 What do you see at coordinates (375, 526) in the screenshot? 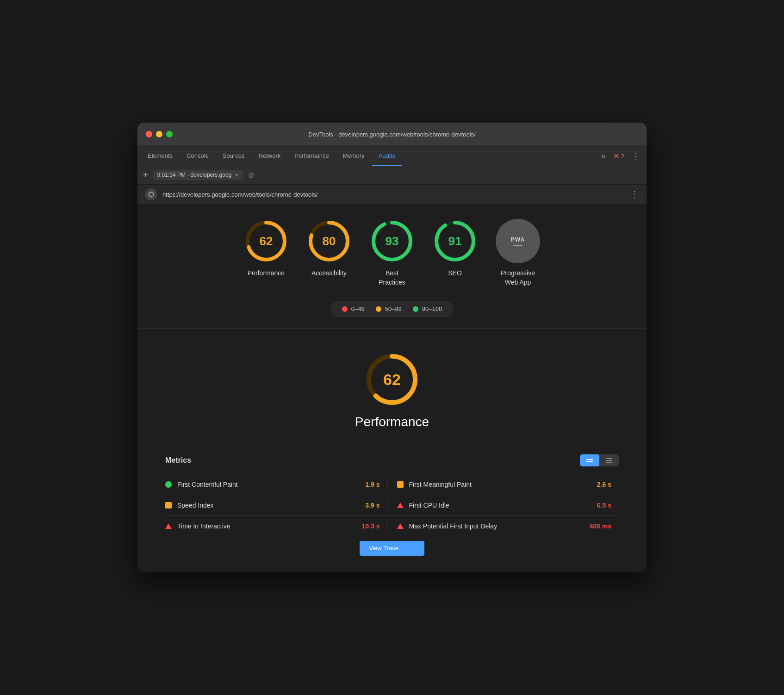
I see `metric-value: 10.3 s` at bounding box center [375, 526].